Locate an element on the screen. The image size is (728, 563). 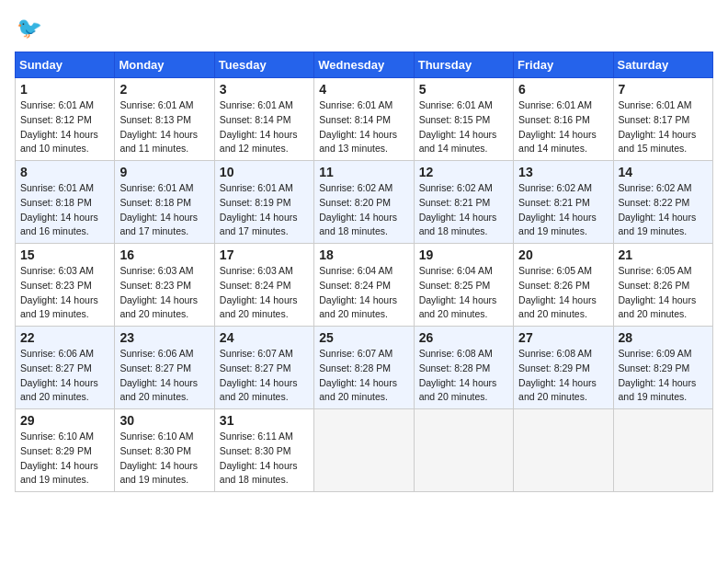
calendar-day-cell: 31 Sunrise: 6:11 AM Sunset: 8:30 PM Dayl… is located at coordinates (264, 451).